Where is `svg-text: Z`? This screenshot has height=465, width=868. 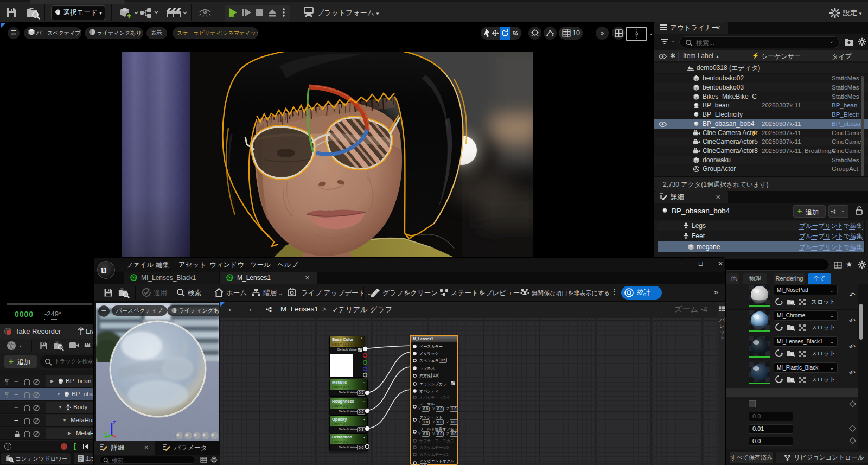
svg-text: Z is located at coordinates (114, 423).